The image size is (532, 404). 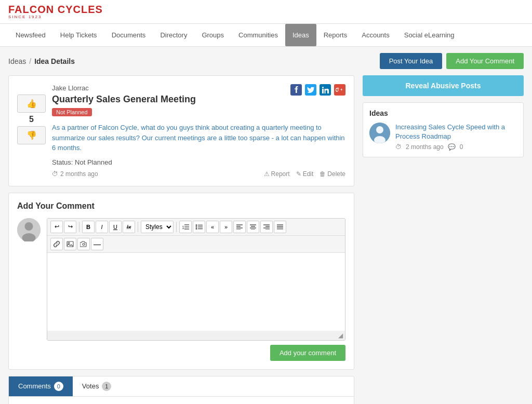 What do you see at coordinates (17, 61) in the screenshot?
I see `breadcrumb-parent: Ideas` at bounding box center [17, 61].